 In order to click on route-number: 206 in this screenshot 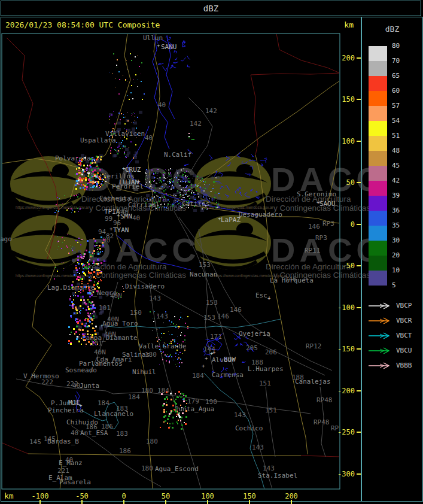, I will do `click(271, 352)`.